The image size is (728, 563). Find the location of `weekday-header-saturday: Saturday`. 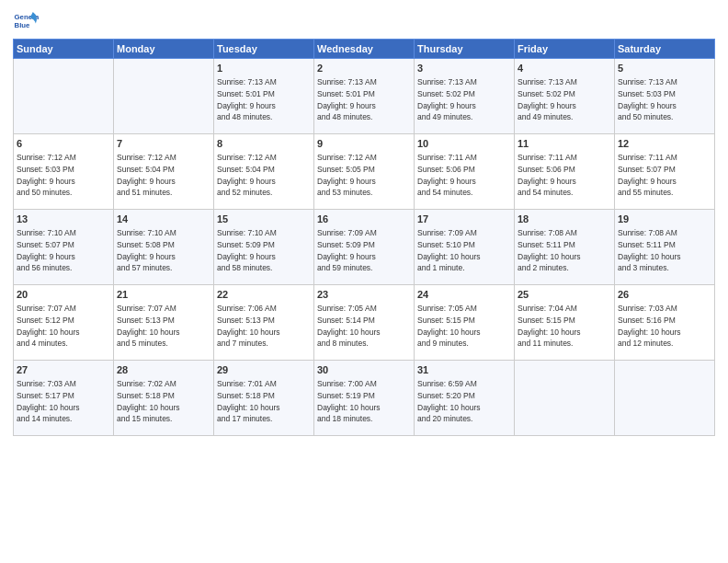

weekday-header-saturday: Saturday is located at coordinates (665, 50).